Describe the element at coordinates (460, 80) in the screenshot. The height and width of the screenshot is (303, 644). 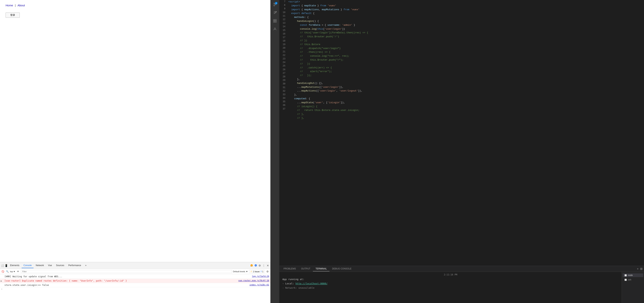
I see `code-line-27: },` at that location.